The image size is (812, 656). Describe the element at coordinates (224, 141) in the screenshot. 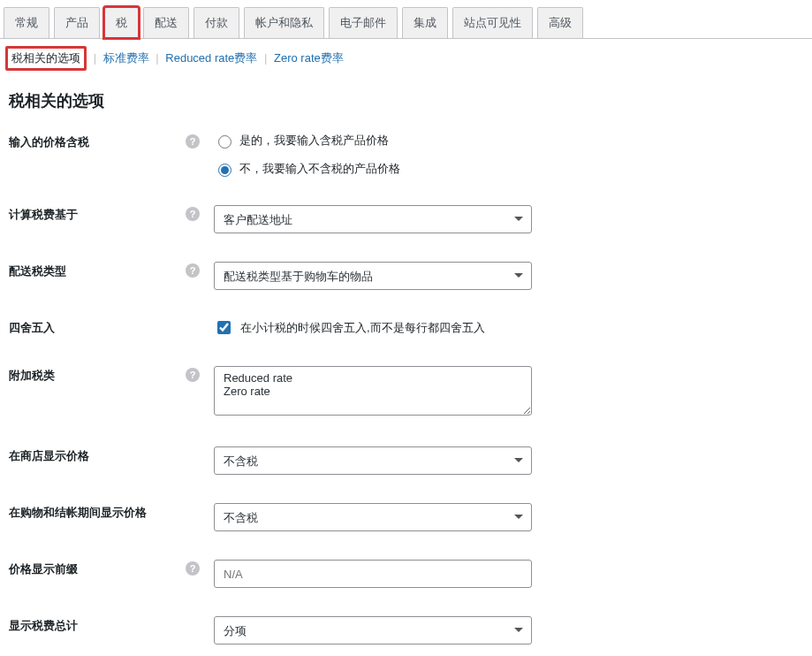

I see `radio-prices-include-yes` at that location.